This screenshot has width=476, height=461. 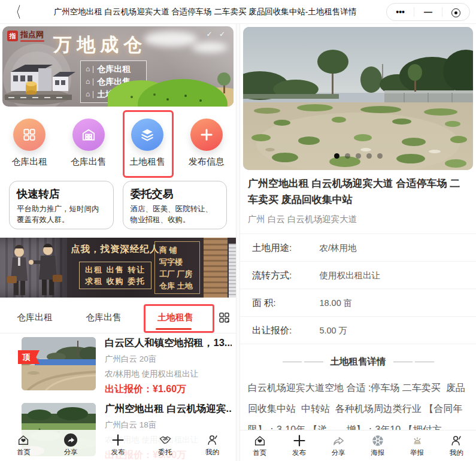 I want to click on field-label: 出让报价:, so click(x=284, y=330).